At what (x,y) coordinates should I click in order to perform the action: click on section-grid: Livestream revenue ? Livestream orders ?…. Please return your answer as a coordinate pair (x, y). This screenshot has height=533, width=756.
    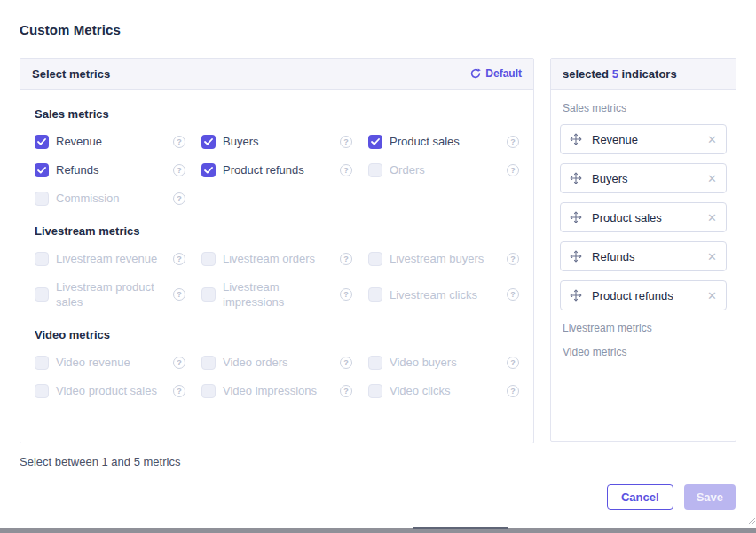
    Looking at the image, I should click on (277, 280).